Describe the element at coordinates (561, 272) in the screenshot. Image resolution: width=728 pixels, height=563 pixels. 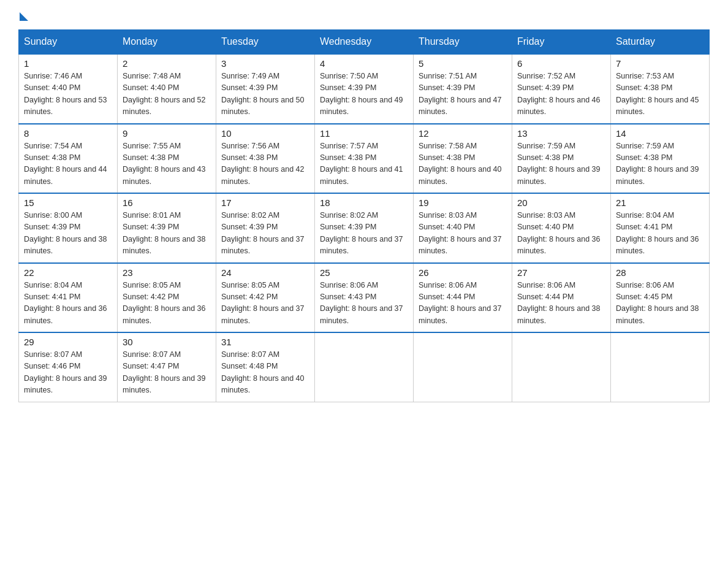
I see `day-number: 27` at that location.